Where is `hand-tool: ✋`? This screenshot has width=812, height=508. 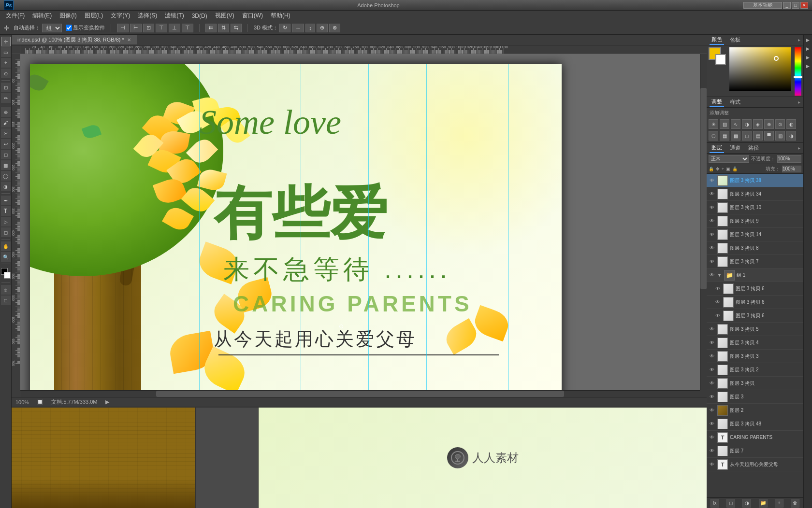 hand-tool: ✋ is located at coordinates (6, 246).